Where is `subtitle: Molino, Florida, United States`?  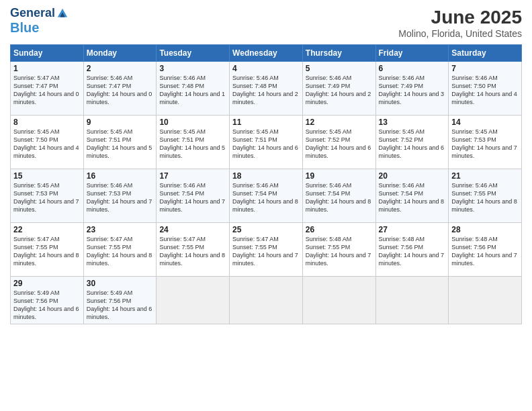
subtitle: Molino, Florida, United States is located at coordinates (460, 34).